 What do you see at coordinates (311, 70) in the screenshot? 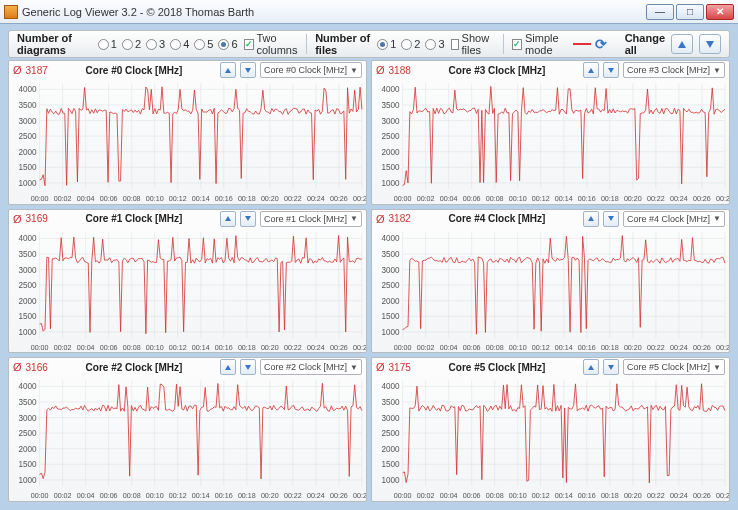
I see `series-combo: Core #0 Clock [MHz]▼` at bounding box center [311, 70].